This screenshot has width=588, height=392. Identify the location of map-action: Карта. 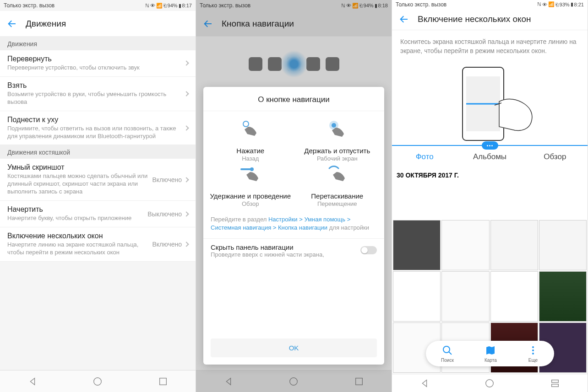
(491, 354).